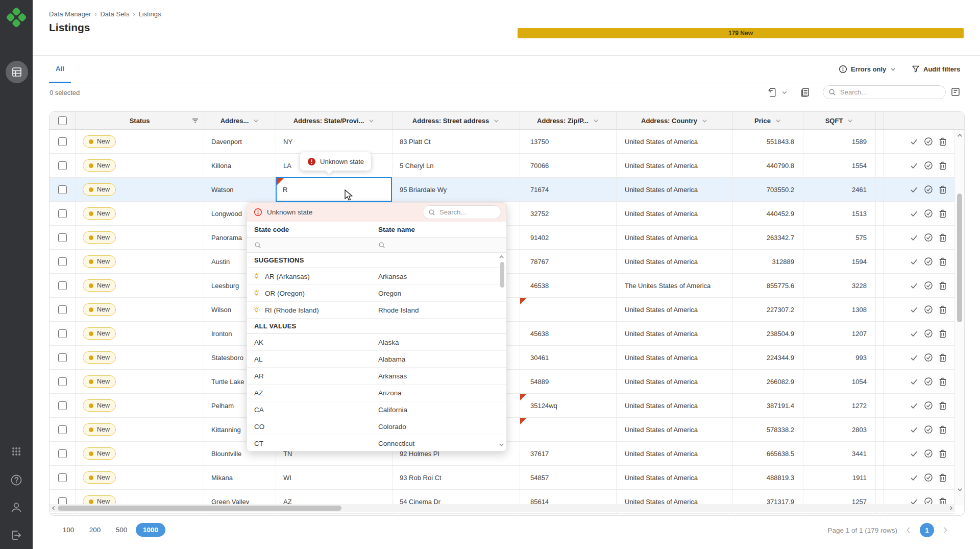 The image size is (980, 549). Describe the element at coordinates (768, 261) in the screenshot. I see `price-cell: 312889` at that location.